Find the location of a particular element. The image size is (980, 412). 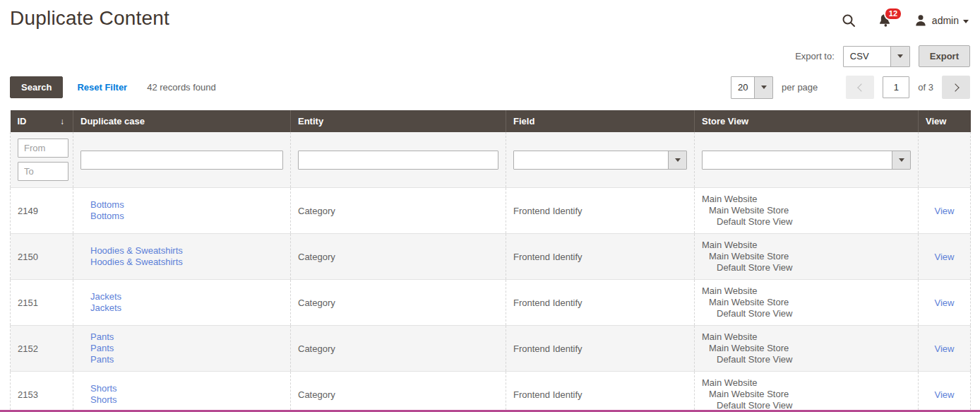

export-to-label: Export to: is located at coordinates (815, 57).